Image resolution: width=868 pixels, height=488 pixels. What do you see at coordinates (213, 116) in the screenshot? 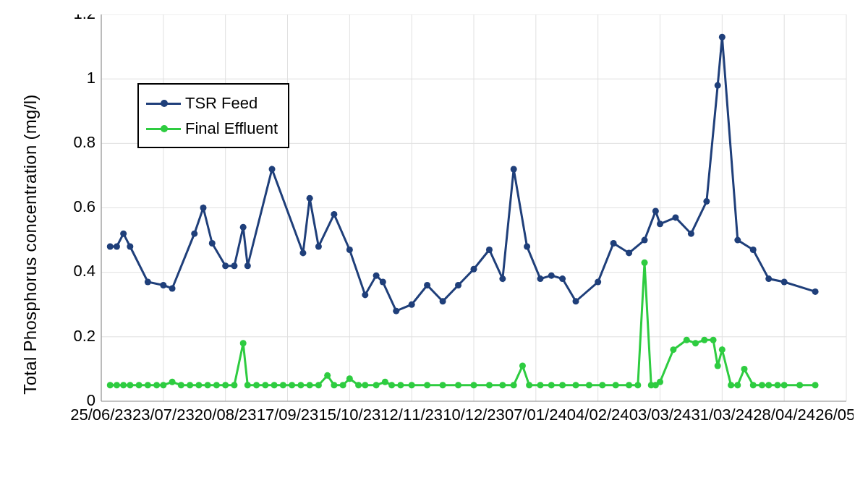
I see `legend: TSR FeedFinal Effluent` at bounding box center [213, 116].